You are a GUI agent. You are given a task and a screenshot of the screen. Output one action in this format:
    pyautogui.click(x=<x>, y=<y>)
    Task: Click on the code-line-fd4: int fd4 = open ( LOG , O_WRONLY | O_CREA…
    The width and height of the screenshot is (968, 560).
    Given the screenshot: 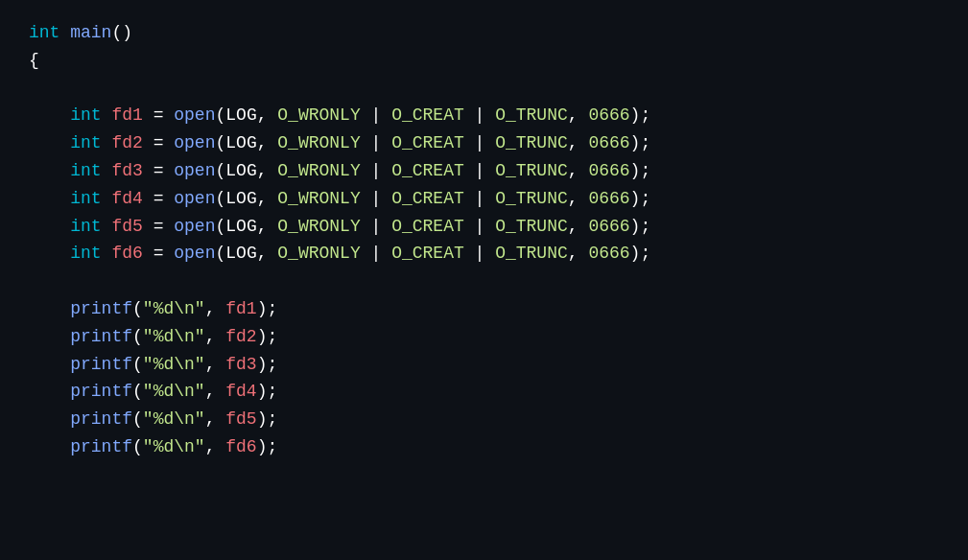 What is the action you would take?
    pyautogui.click(x=484, y=199)
    